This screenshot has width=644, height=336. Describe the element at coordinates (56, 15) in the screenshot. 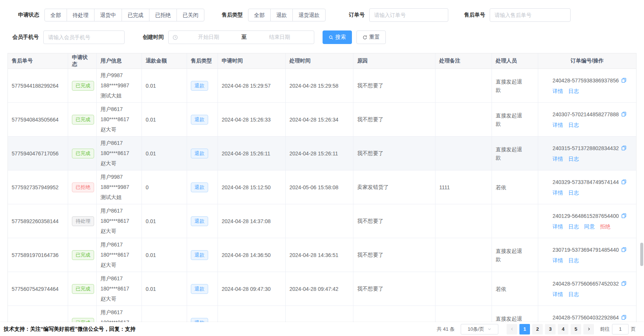

I see `apply-status-option-0: 全部` at that location.